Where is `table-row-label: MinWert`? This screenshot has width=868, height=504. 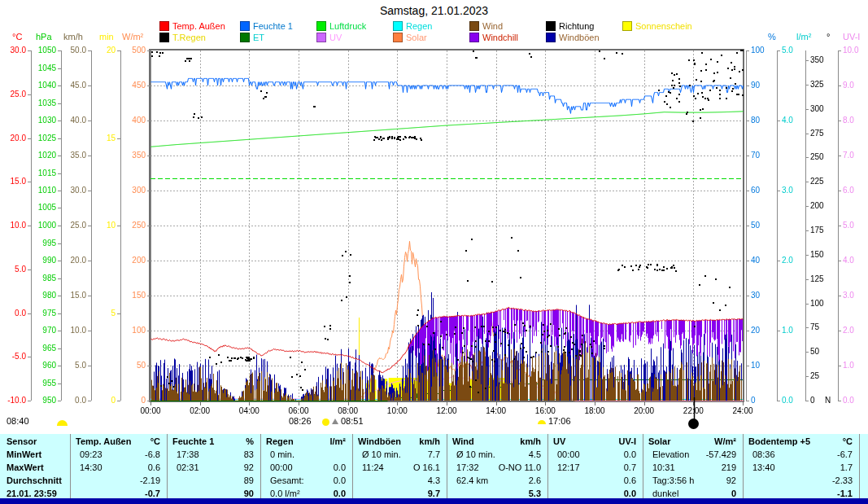 table-row-label: MinWert is located at coordinates (24, 454).